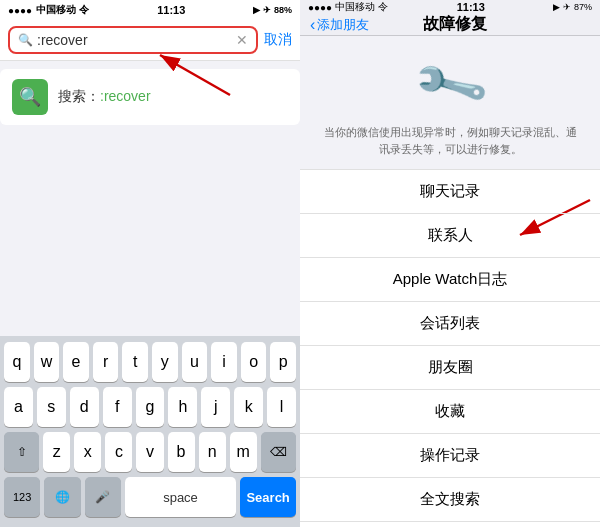 This screenshot has height=527, width=600. What do you see at coordinates (106, 362) in the screenshot?
I see `key-r: r` at bounding box center [106, 362].